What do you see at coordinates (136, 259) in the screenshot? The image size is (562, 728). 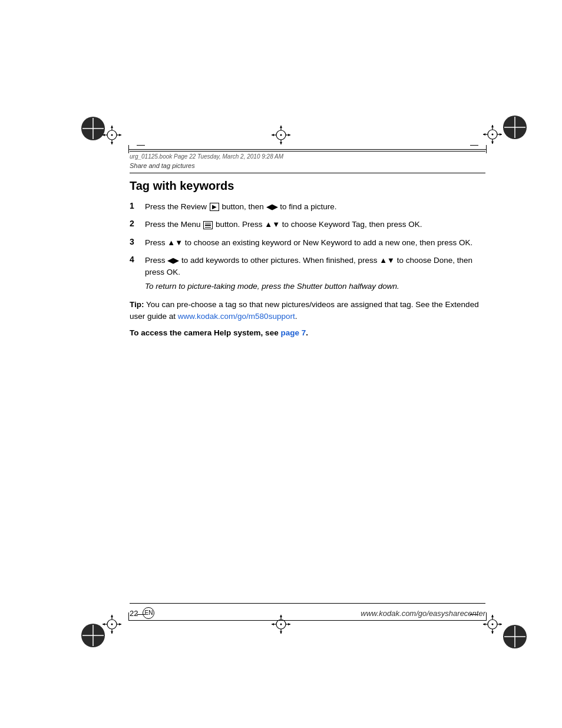 I see `step-number-4: 4` at bounding box center [136, 259].